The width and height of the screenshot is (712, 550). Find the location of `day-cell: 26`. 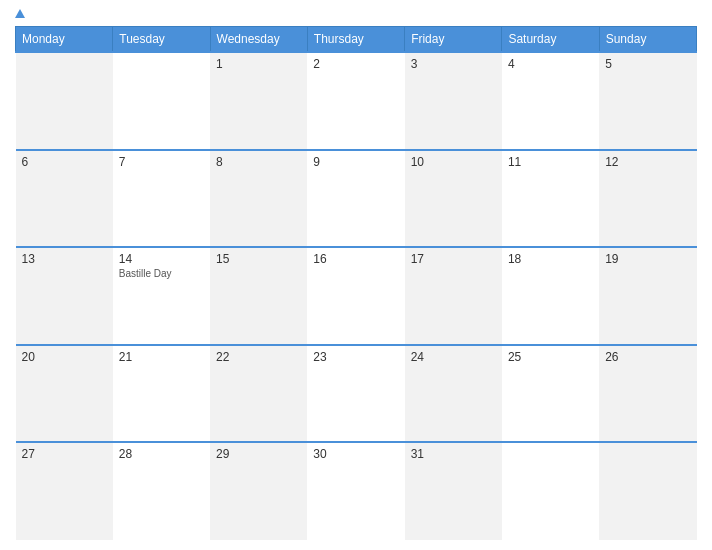

day-cell: 26 is located at coordinates (648, 394).